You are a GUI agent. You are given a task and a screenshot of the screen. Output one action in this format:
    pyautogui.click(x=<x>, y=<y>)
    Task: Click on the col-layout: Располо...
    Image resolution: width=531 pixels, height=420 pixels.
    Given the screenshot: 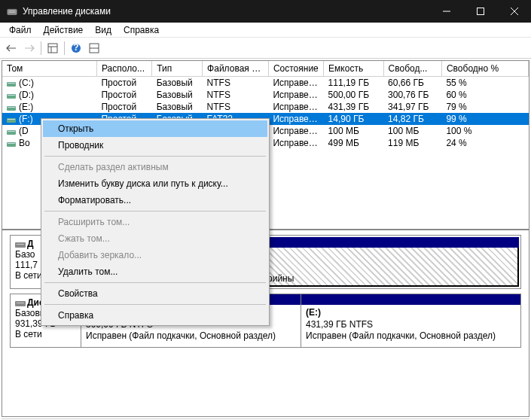 What is the action you would take?
    pyautogui.click(x=124, y=69)
    